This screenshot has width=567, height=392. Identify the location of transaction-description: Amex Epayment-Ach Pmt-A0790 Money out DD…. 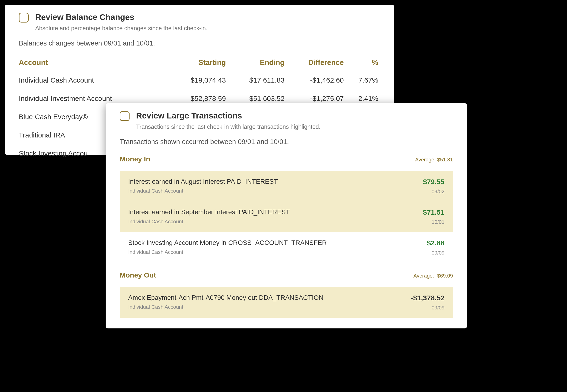
(267, 298).